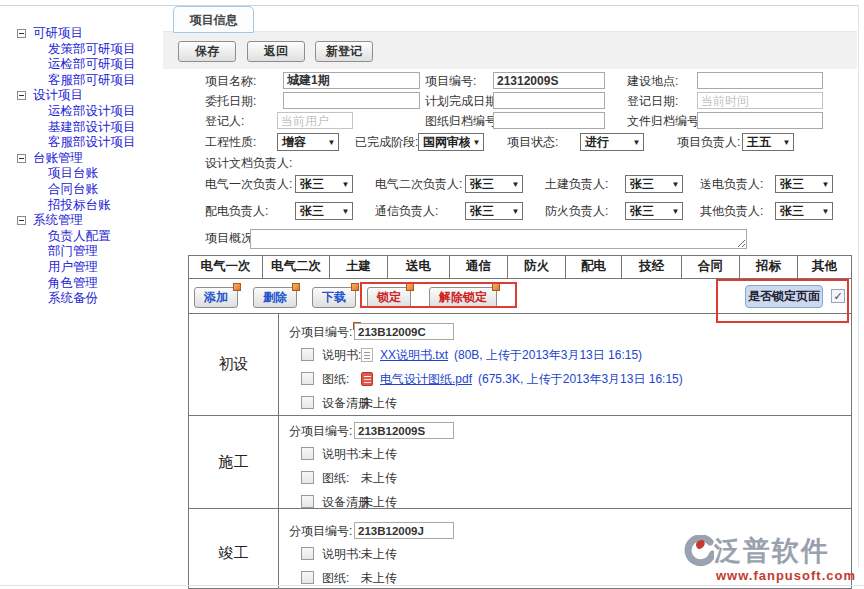  I want to click on tab-communication: 通信, so click(479, 267).